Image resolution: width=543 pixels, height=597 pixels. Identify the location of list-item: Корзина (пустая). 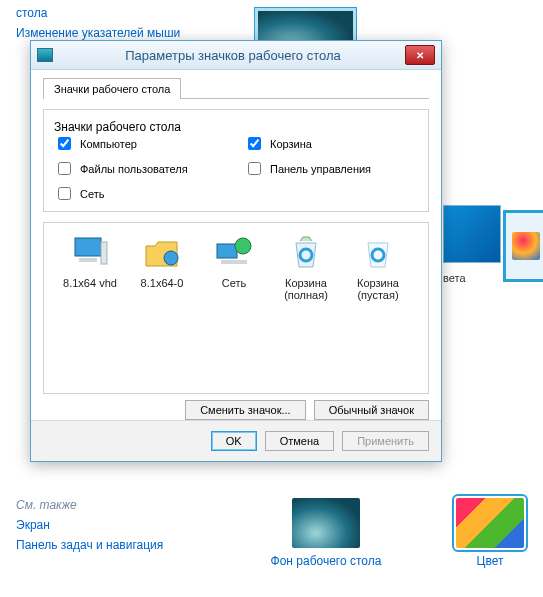
(378, 267).